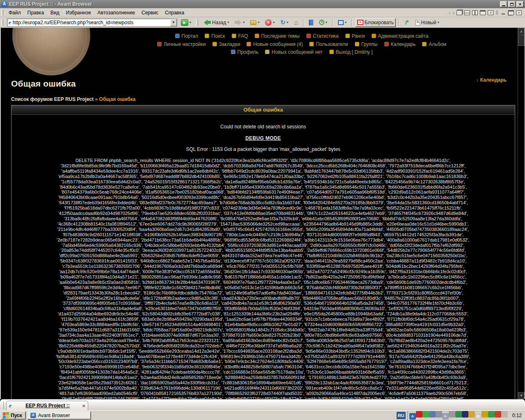  I want to click on home-button: ⌂, so click(296, 23).